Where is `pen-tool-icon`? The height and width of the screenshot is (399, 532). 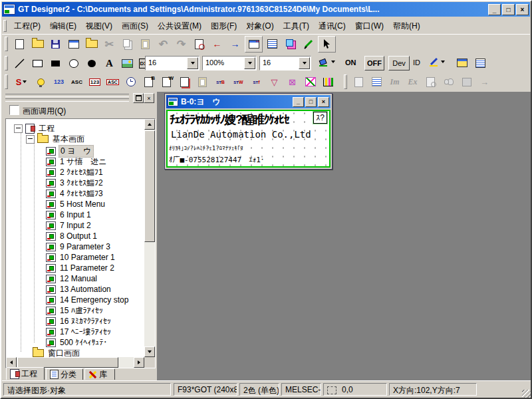 pen-tool-icon is located at coordinates (309, 44).